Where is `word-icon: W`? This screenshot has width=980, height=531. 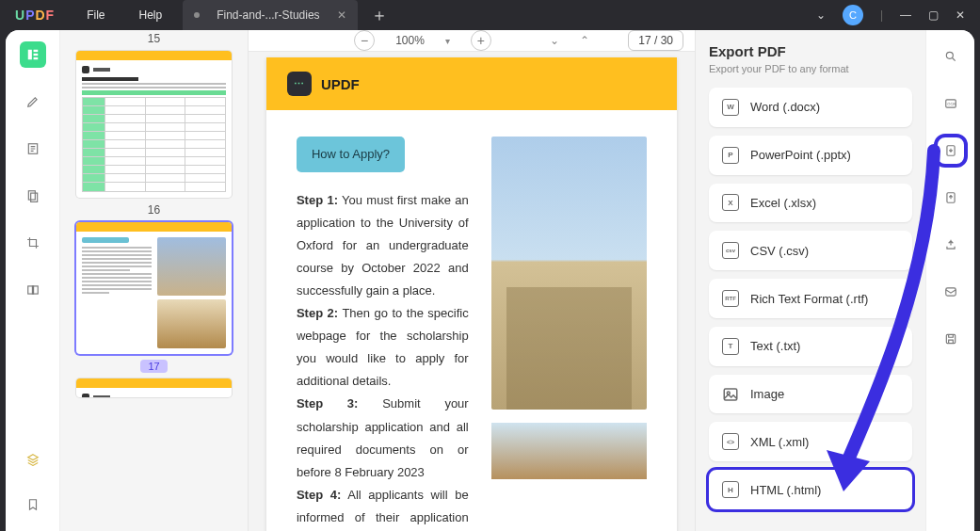
word-icon: W is located at coordinates (731, 107).